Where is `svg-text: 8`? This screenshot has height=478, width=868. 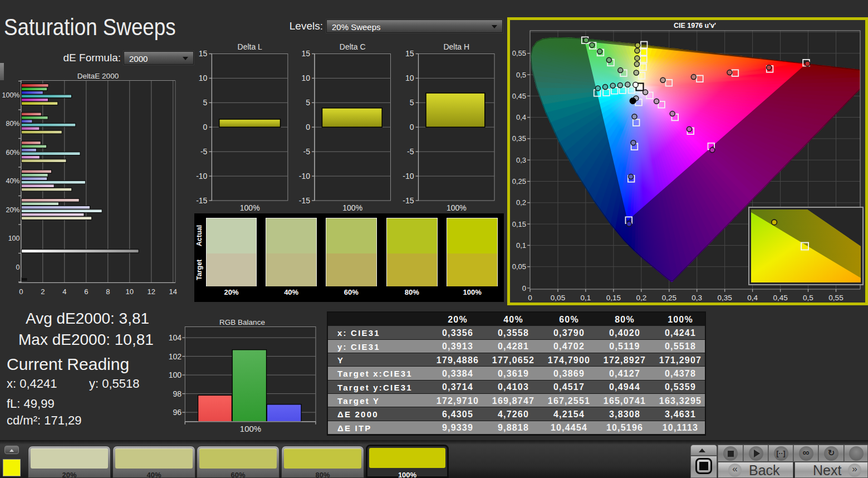
svg-text: 8 is located at coordinates (108, 292).